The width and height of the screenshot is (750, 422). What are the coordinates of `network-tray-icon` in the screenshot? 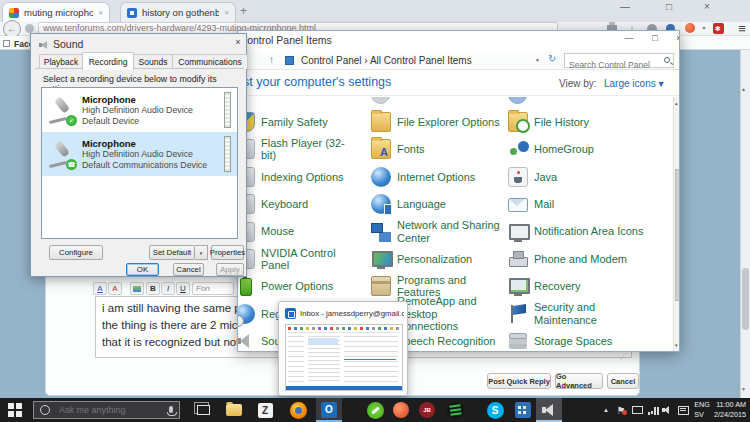 It's located at (653, 410).